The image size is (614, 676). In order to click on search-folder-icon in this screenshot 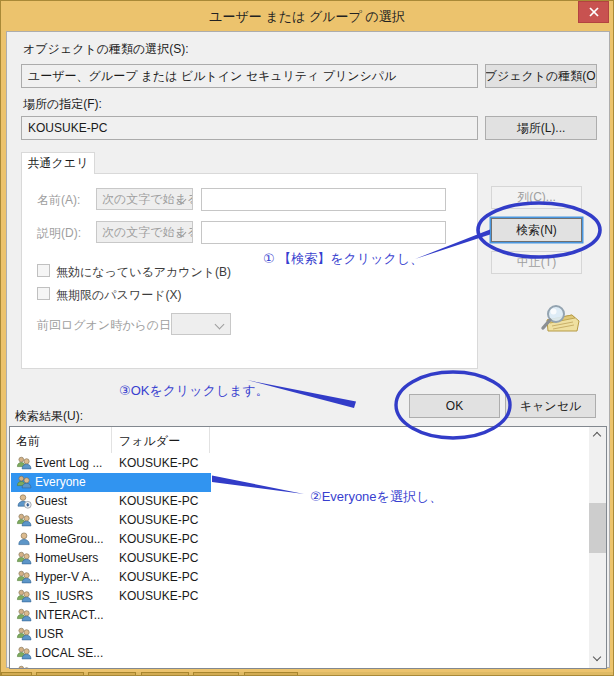, I will do `click(561, 320)`.